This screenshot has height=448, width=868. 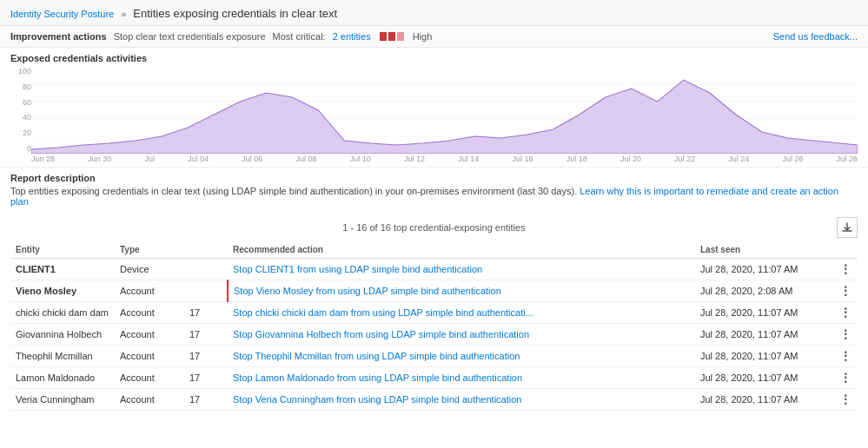 What do you see at coordinates (434, 356) in the screenshot?
I see `table-row: Theophil Mcmillan Account 17 Stop Theoph…` at bounding box center [434, 356].